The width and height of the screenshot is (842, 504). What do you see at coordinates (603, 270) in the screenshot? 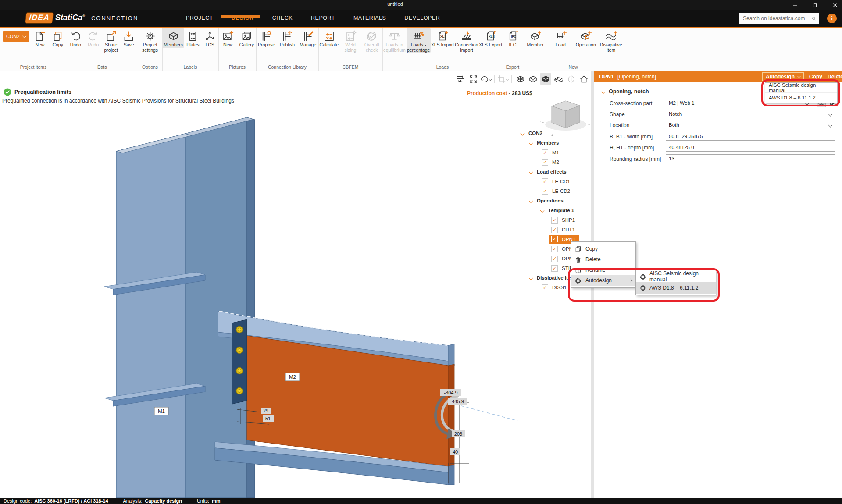
I see `context-menu-rename: Rename` at bounding box center [603, 270].